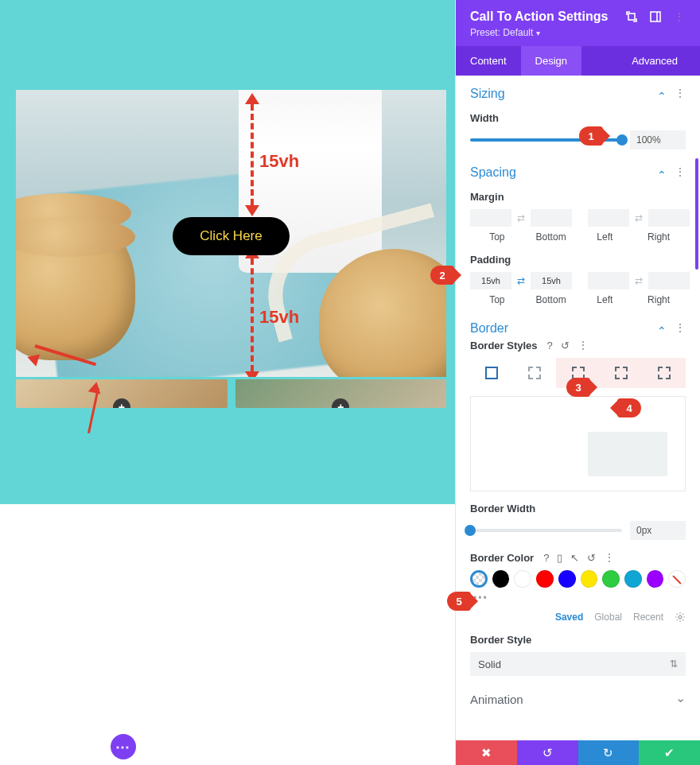  I want to click on width-label: Width, so click(578, 118).